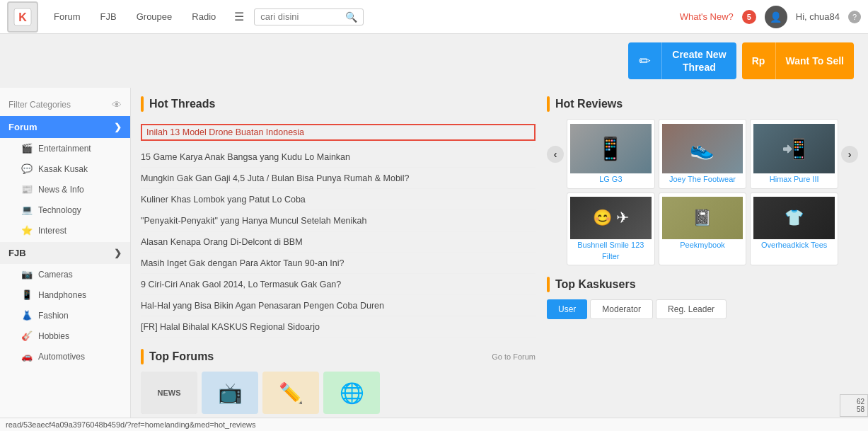 Image resolution: width=868 pixels, height=431 pixels. What do you see at coordinates (702, 245) in the screenshot?
I see `peekmybook-title: Peekmybook` at bounding box center [702, 245].